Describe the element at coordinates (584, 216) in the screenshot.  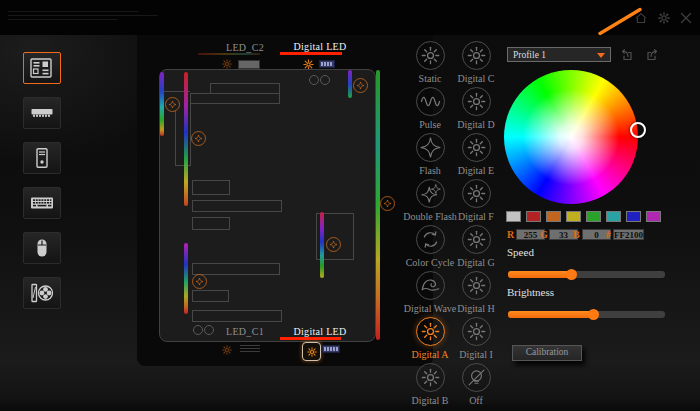
I see `color-swatches` at that location.